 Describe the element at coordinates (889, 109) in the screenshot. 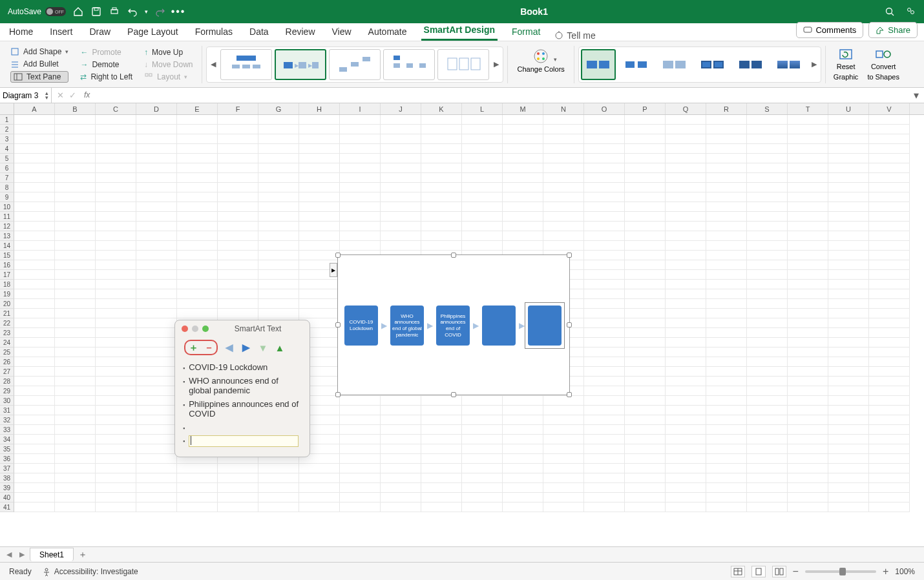

I see `col-header: V` at that location.